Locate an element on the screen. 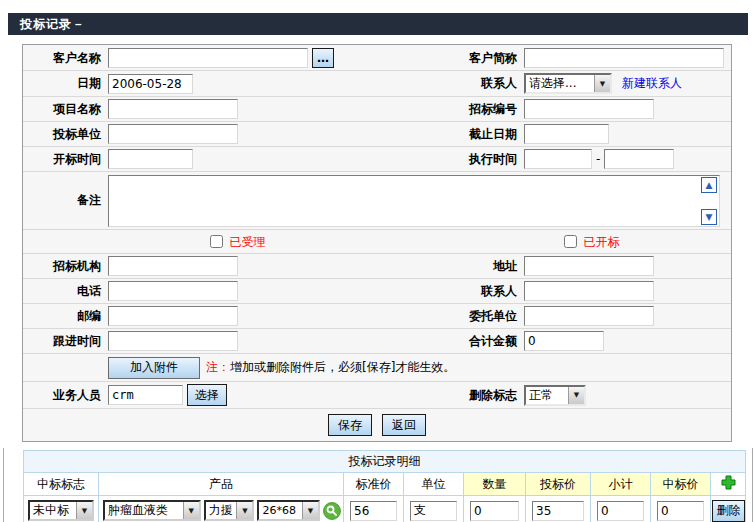 This screenshot has width=756, height=522. plus-icon is located at coordinates (728, 482).